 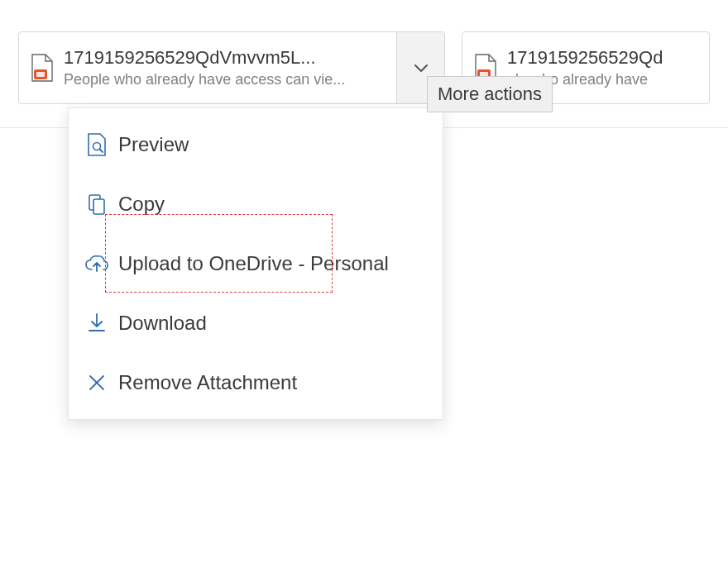 What do you see at coordinates (154, 145) in the screenshot?
I see `menu-item-label: Preview` at bounding box center [154, 145].